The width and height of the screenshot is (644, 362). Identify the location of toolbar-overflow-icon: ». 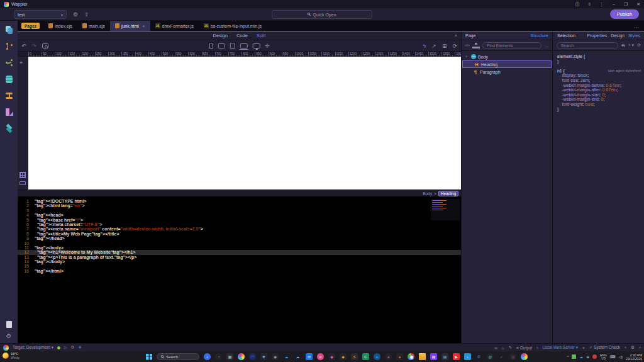
(456, 35).